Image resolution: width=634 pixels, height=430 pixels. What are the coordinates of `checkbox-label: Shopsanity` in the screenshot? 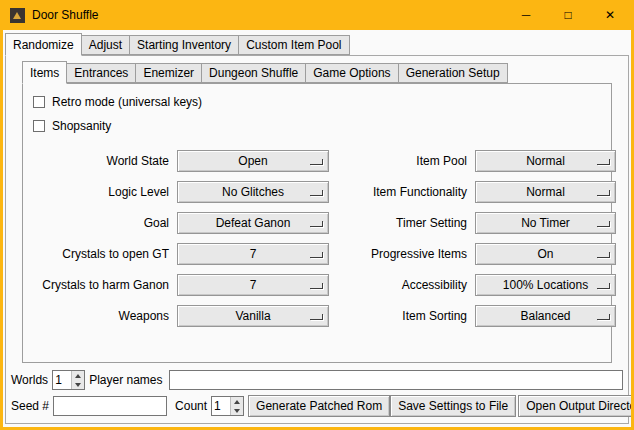 It's located at (82, 126).